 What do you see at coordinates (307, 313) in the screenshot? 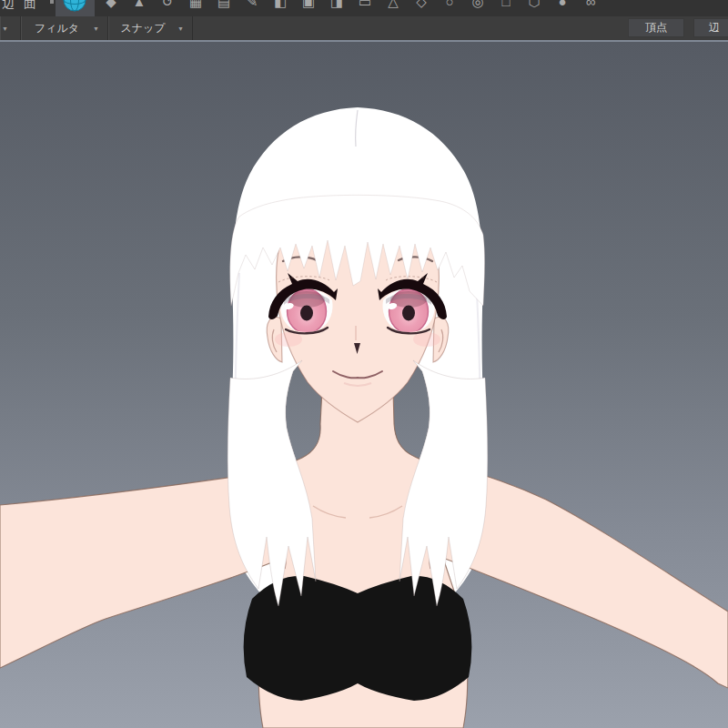
I see `pupil` at bounding box center [307, 313].